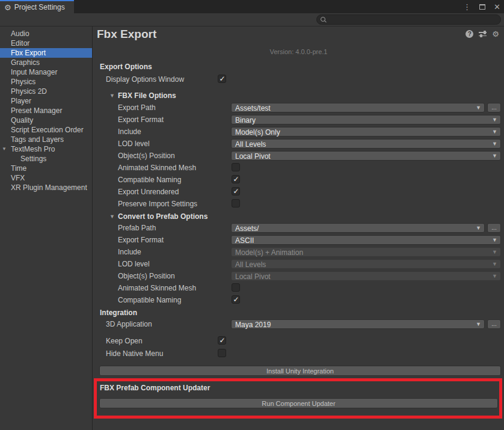 The height and width of the screenshot is (430, 504). I want to click on keep-open-checkbox, so click(222, 340).